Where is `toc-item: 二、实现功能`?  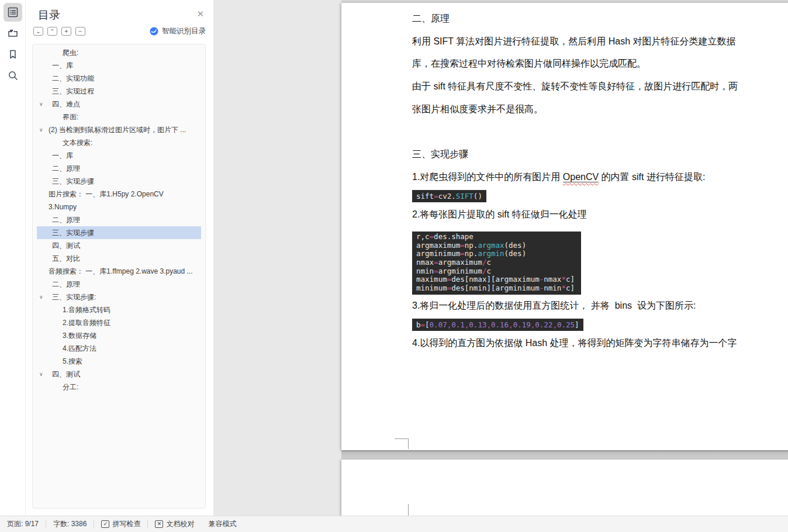
toc-item: 二、实现功能 is located at coordinates (119, 78).